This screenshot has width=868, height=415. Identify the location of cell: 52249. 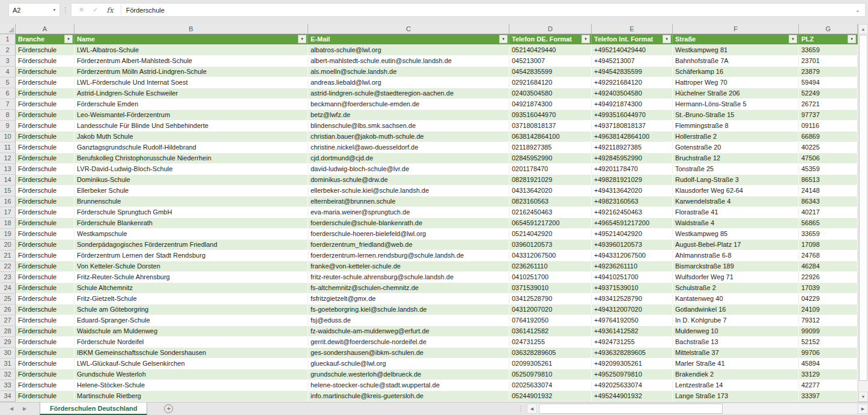
(828, 94).